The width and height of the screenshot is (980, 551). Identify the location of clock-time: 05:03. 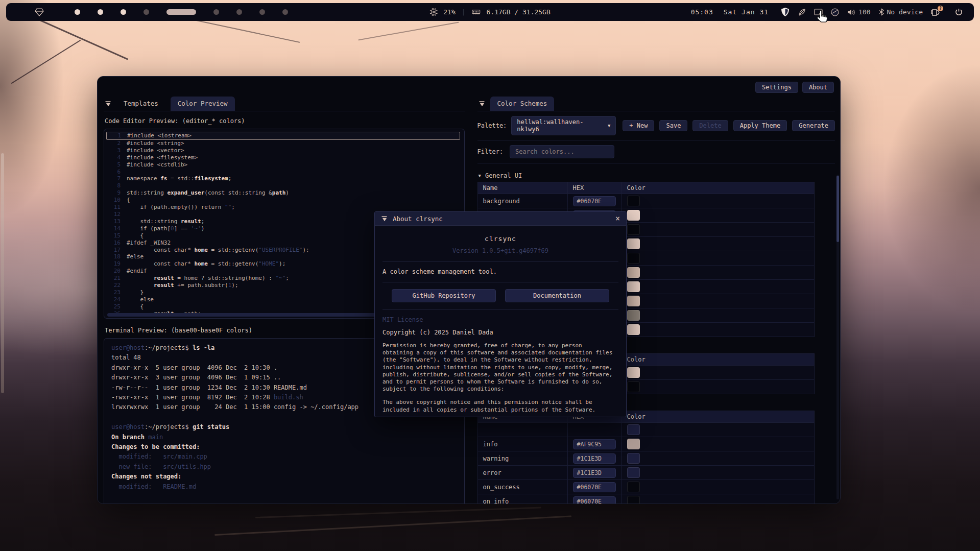
(702, 12).